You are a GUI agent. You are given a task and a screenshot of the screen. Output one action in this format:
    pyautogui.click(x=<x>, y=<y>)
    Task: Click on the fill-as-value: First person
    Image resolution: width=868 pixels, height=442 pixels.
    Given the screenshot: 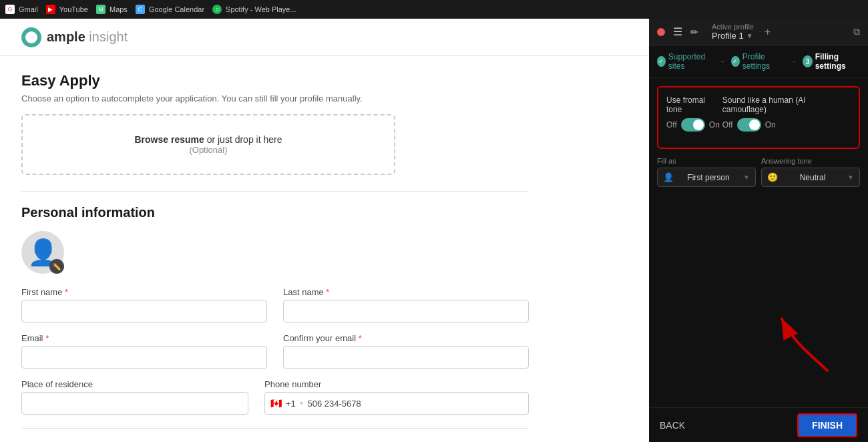 What is the action you would take?
    pyautogui.click(x=708, y=178)
    